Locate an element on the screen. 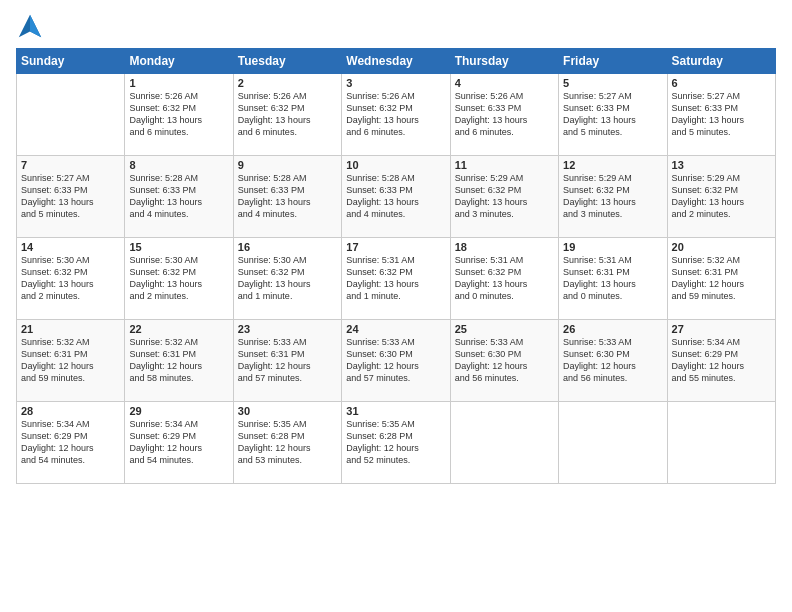  day-number: 9 is located at coordinates (288, 165).